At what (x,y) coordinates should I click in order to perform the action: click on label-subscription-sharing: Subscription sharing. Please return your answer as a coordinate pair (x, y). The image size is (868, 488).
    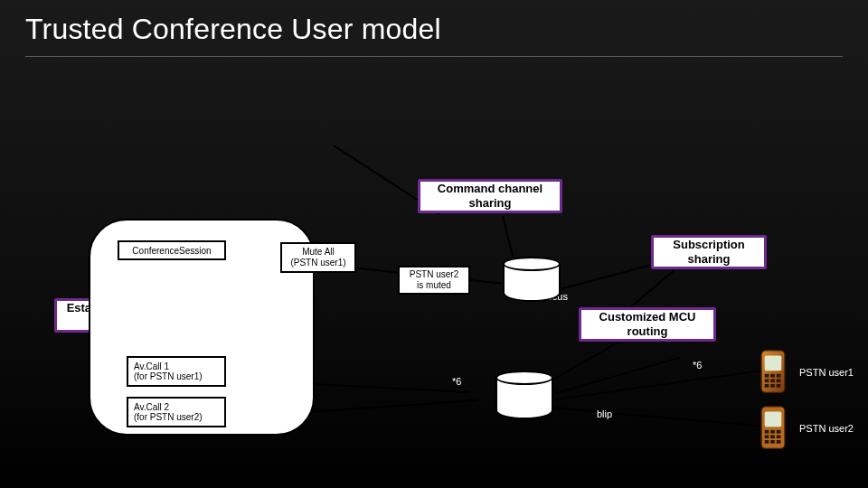
    Looking at the image, I should click on (709, 252).